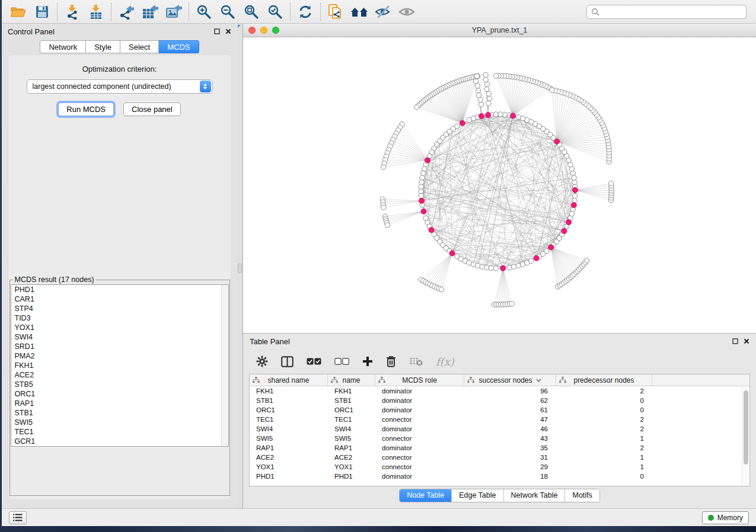 The width and height of the screenshot is (756, 532). What do you see at coordinates (499, 419) in the screenshot?
I see `table-row: TEC1TEC1connector472` at bounding box center [499, 419].